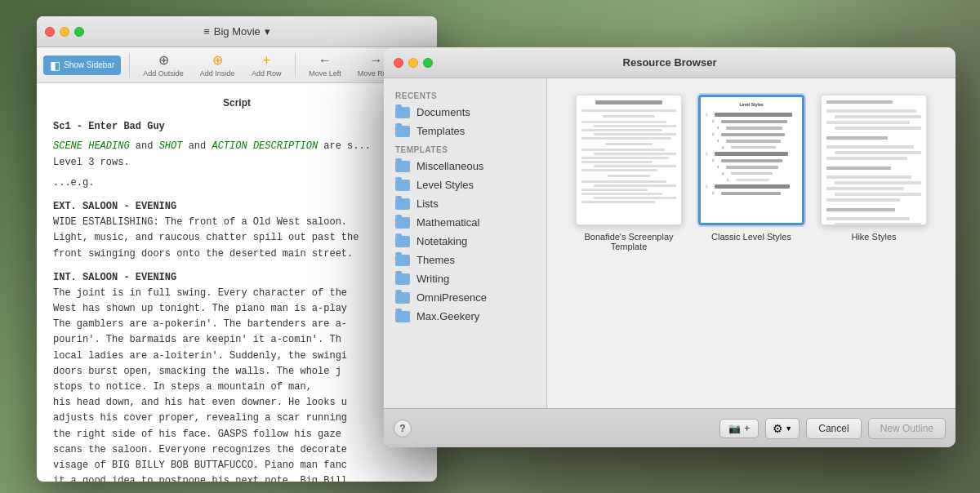  Describe the element at coordinates (79, 32) in the screenshot. I see `maximize-button` at that location.